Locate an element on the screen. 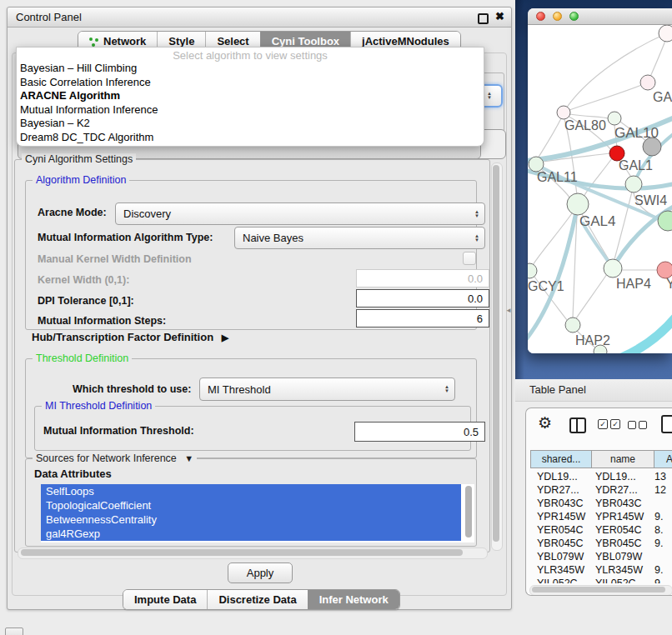 Image resolution: width=672 pixels, height=635 pixels. kernel-width-value: 0.0 is located at coordinates (475, 278).